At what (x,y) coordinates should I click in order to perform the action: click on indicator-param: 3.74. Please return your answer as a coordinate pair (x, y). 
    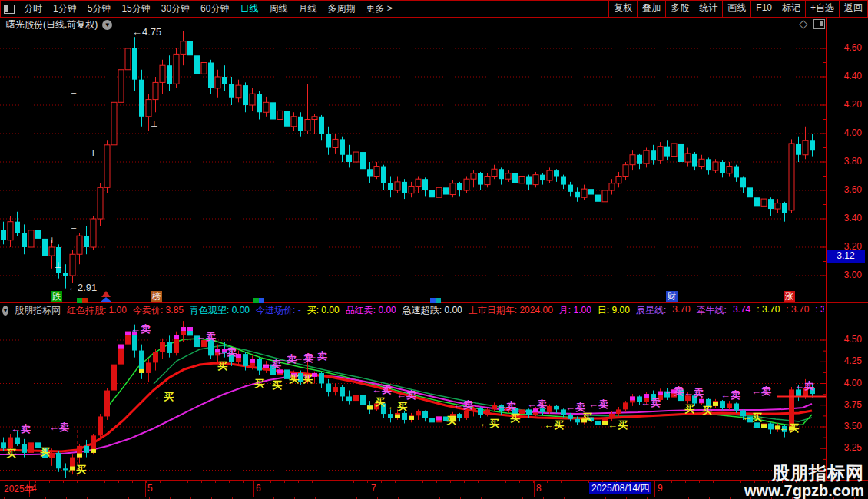
    Looking at the image, I should click on (742, 310).